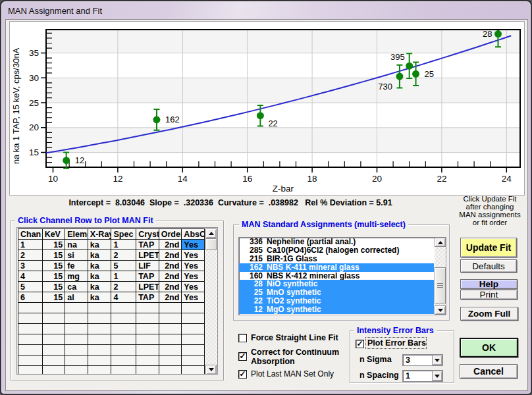 This screenshot has width=532, height=395. I want to click on n-spacing-dropdown: 1, so click(423, 376).